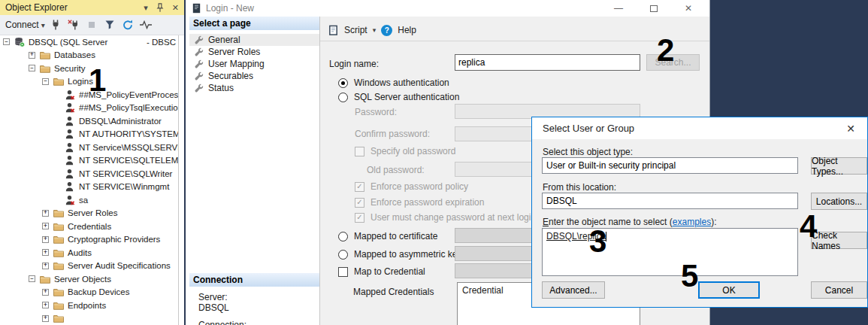 Image resolution: width=868 pixels, height=325 pixels. What do you see at coordinates (89, 121) in the screenshot?
I see `tree-item-login: DBSQL\Administrator` at bounding box center [89, 121].